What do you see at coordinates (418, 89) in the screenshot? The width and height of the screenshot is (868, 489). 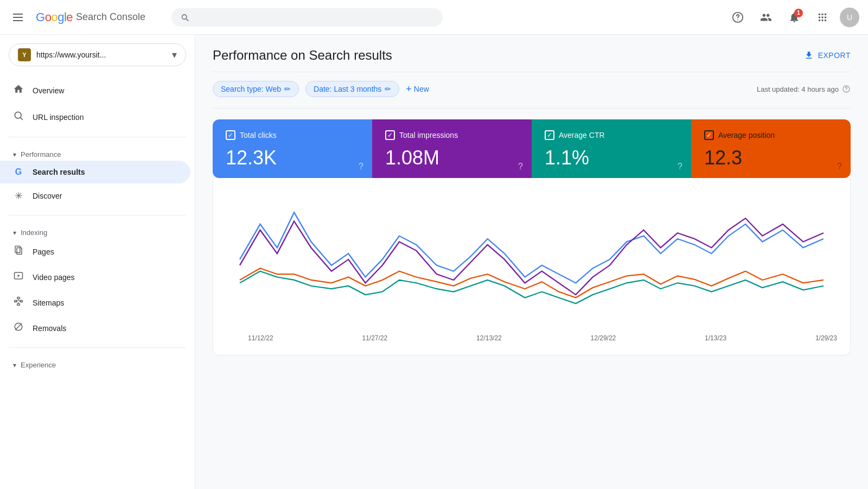 I see `new-filter-button: + New` at bounding box center [418, 89].